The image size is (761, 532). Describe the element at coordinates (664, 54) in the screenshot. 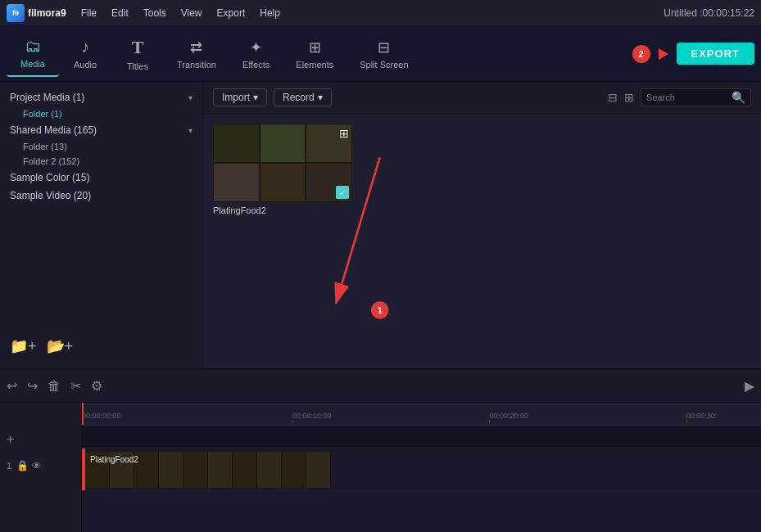

I see `export-arrow` at that location.